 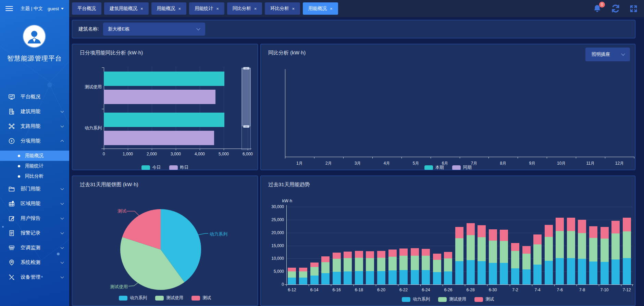 What do you see at coordinates (35, 97) in the screenshot?
I see `sidebar-item-平台概况: 平台概况` at bounding box center [35, 97].